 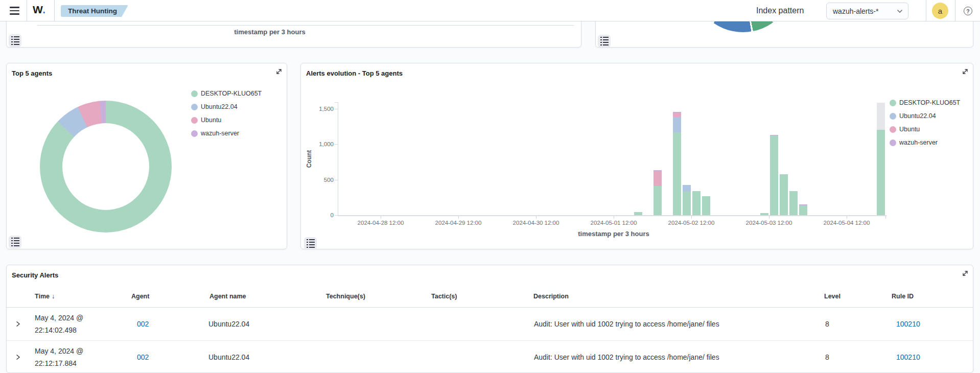 I want to click on wazuh-logo: W., so click(x=39, y=10).